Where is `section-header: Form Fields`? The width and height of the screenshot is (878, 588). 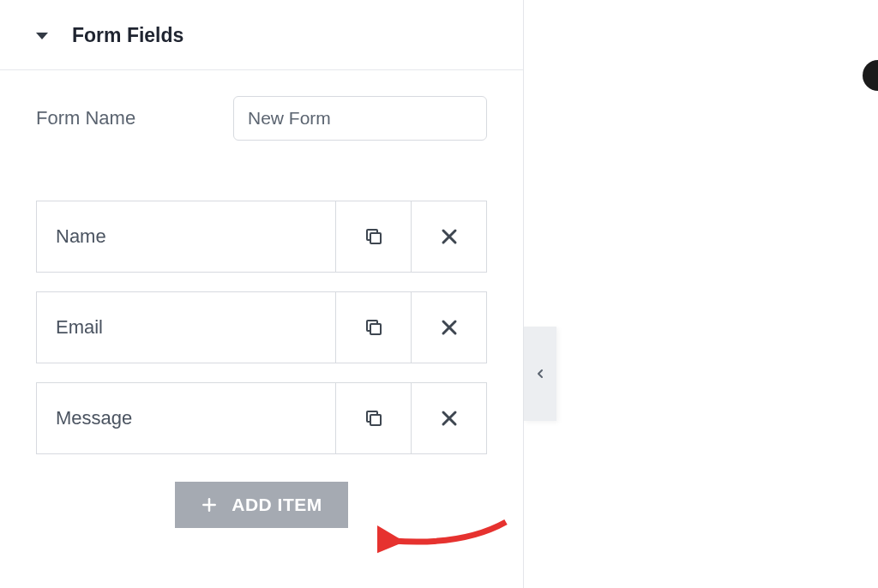 section-header: Form Fields is located at coordinates (262, 35).